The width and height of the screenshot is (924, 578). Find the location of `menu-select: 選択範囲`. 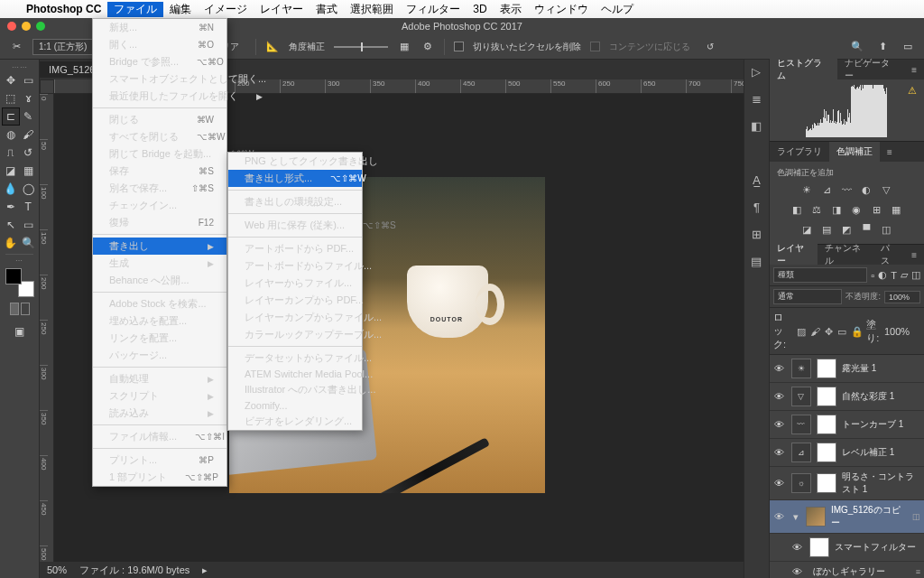

menu-select: 選択範囲 is located at coordinates (372, 9).